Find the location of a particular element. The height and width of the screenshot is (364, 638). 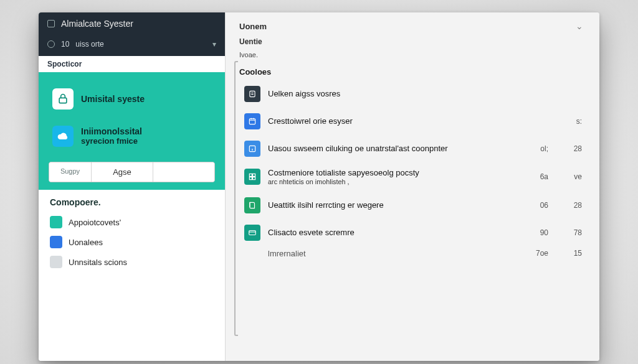

filter-count: 10 is located at coordinates (65, 44).